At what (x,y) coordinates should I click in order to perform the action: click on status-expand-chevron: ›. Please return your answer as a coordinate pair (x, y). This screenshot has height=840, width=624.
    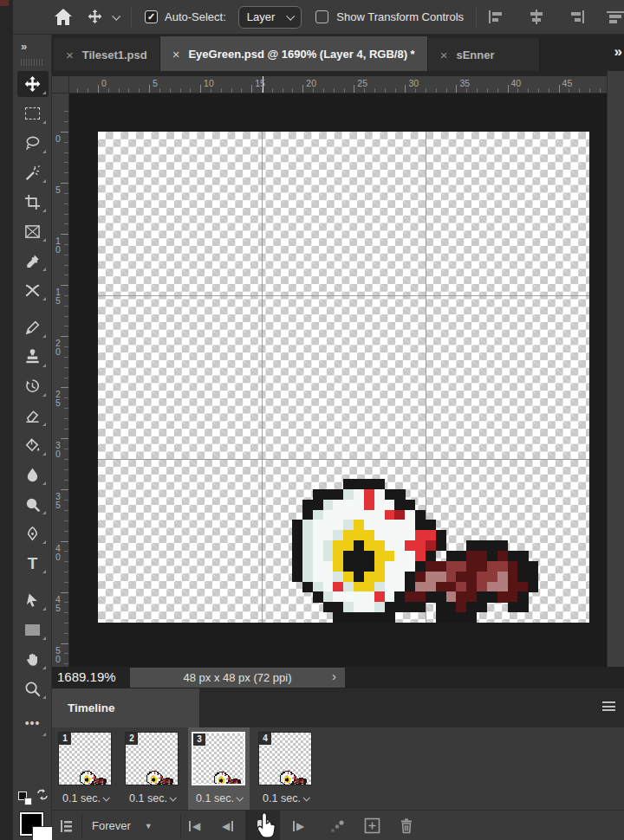
    Looking at the image, I should click on (335, 675).